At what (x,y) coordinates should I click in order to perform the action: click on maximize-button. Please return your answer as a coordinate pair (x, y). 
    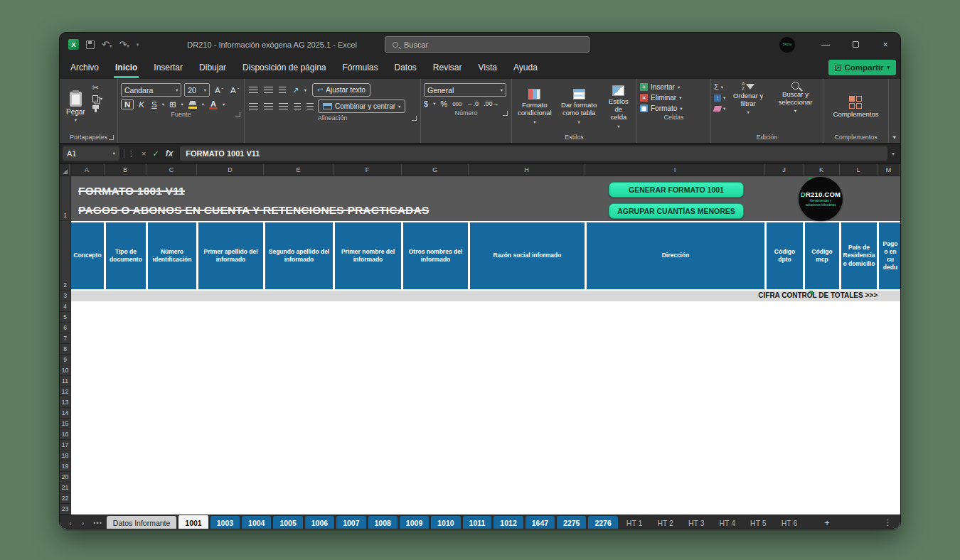
    Looking at the image, I should click on (855, 44).